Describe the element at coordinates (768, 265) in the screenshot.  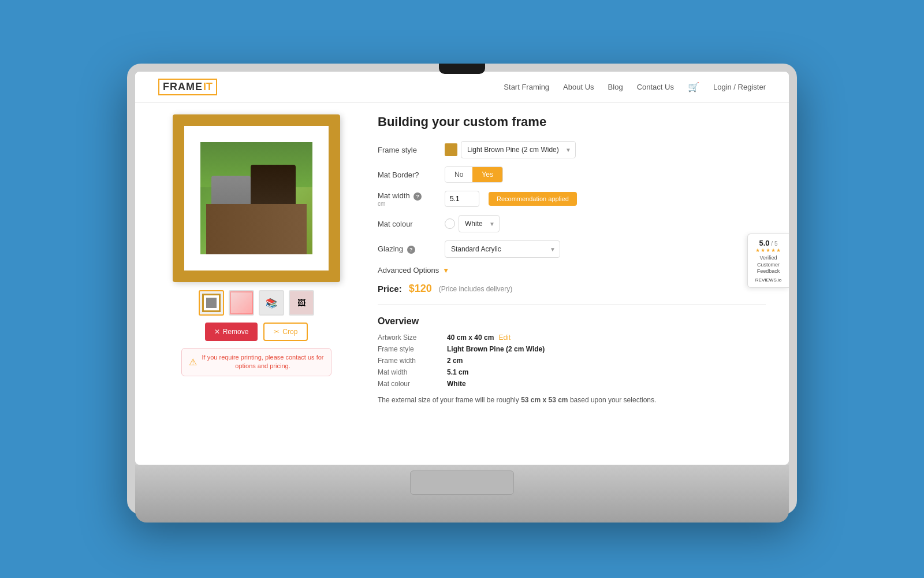
I see `reviews-verified: Verified Customer Feedback` at that location.